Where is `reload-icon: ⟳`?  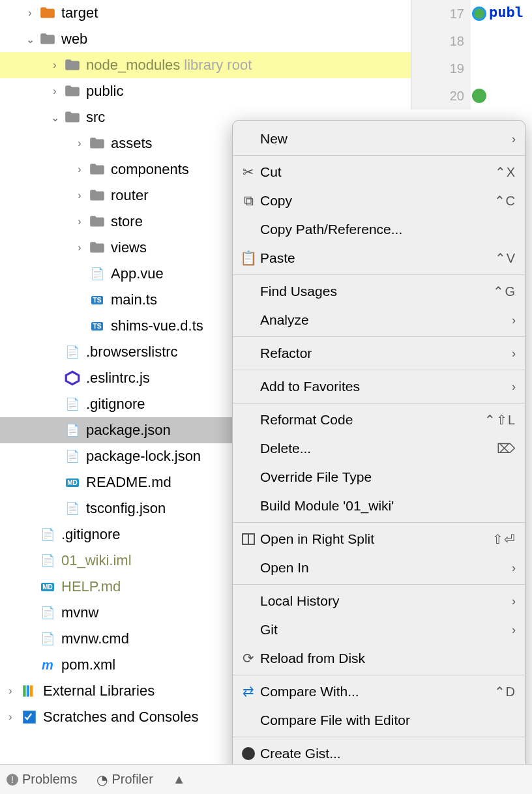 reload-icon: ⟳ is located at coordinates (248, 658).